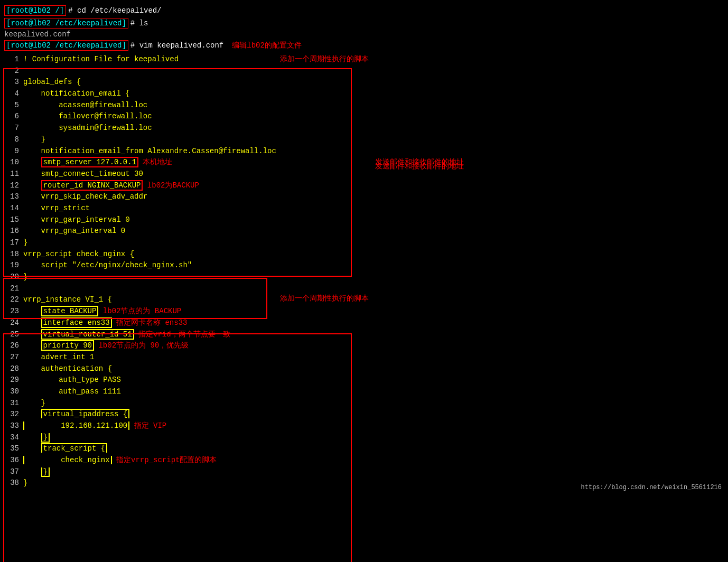 This screenshot has height=562, width=728. What do you see at coordinates (364, 231) in the screenshot?
I see `vim-line-16: 16 vrrp_gna_interval 0` at bounding box center [364, 231].